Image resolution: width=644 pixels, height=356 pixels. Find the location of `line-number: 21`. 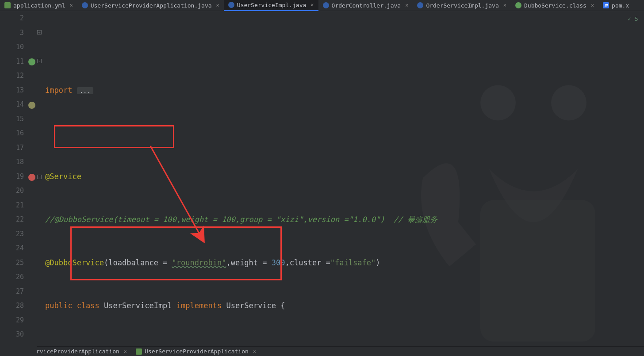

line-number: 21 is located at coordinates (16, 205).